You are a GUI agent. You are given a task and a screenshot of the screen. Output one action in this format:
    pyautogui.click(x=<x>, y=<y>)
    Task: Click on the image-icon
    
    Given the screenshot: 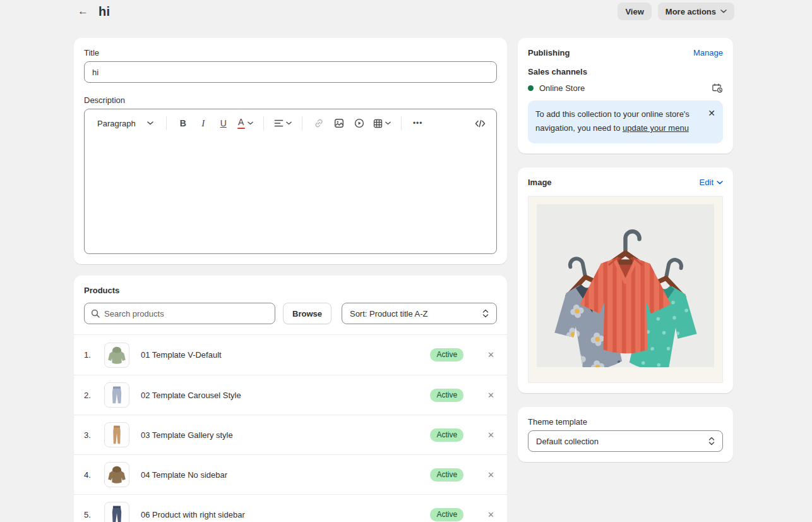 What is the action you would take?
    pyautogui.click(x=339, y=123)
    